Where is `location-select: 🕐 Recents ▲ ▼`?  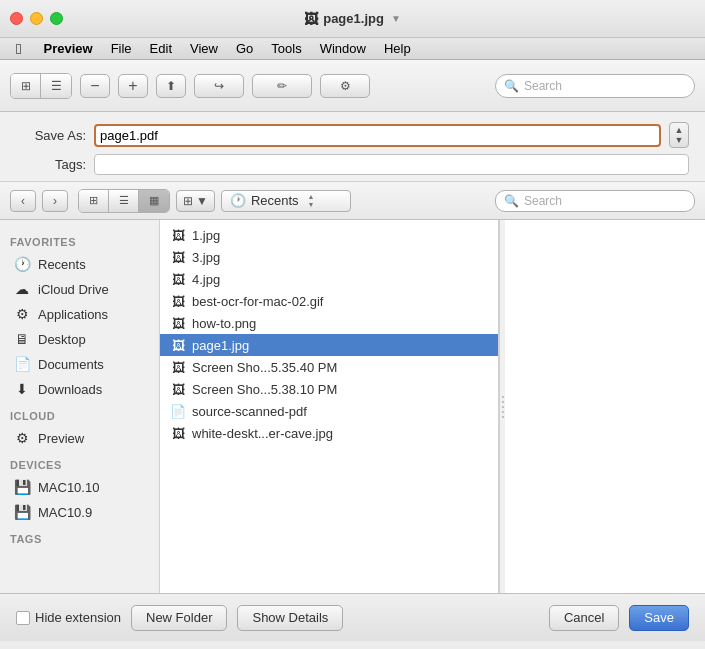 location-select: 🕐 Recents ▲ ▼ is located at coordinates (286, 201).